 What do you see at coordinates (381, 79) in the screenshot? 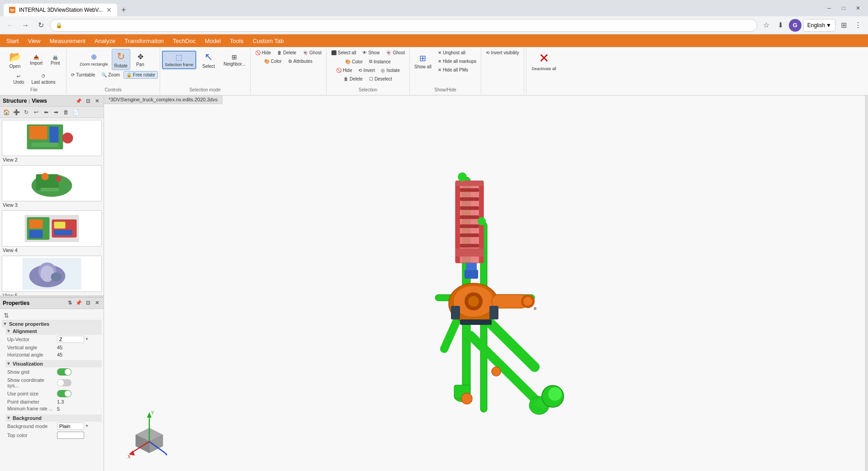
I see `deselect-button: ☐ Deselect` at bounding box center [381, 79].